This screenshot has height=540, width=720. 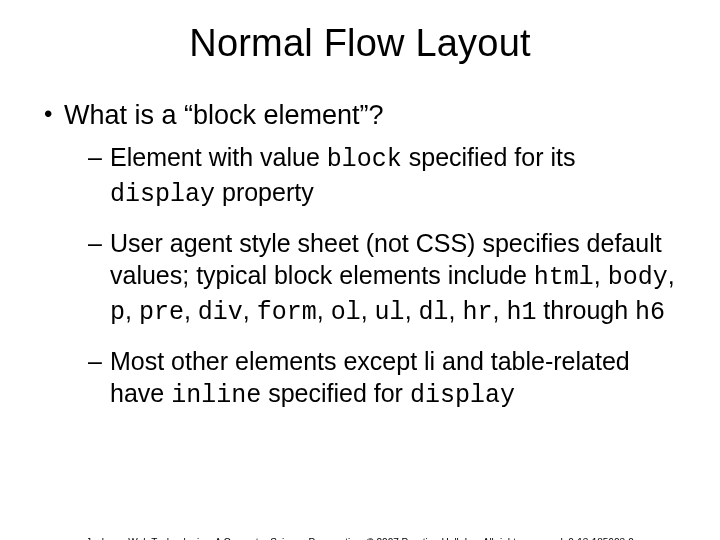 I want to click on code-h6: h6, so click(x=650, y=312).